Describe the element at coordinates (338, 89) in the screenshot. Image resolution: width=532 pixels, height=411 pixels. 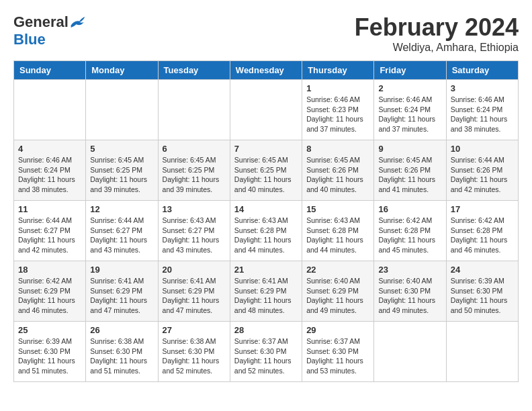
I see `day-number: 1` at that location.